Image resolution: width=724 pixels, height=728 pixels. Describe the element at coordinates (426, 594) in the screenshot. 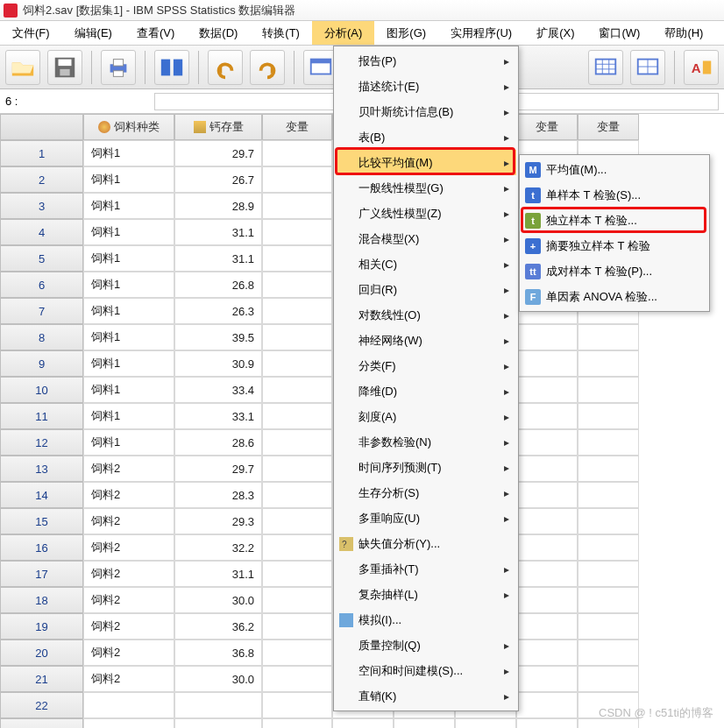

I see `menu-complex: 复杂抽样(L)` at that location.